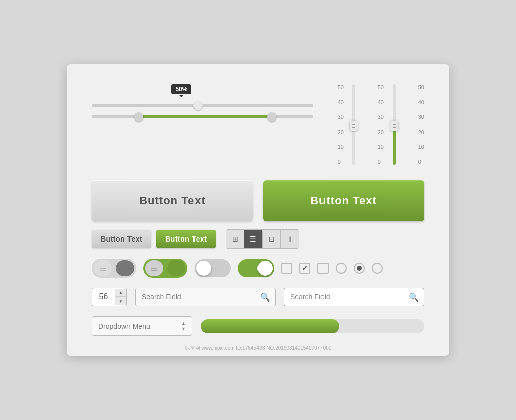 The width and height of the screenshot is (516, 420). What do you see at coordinates (359, 268) in the screenshot?
I see `radio-dot` at bounding box center [359, 268].